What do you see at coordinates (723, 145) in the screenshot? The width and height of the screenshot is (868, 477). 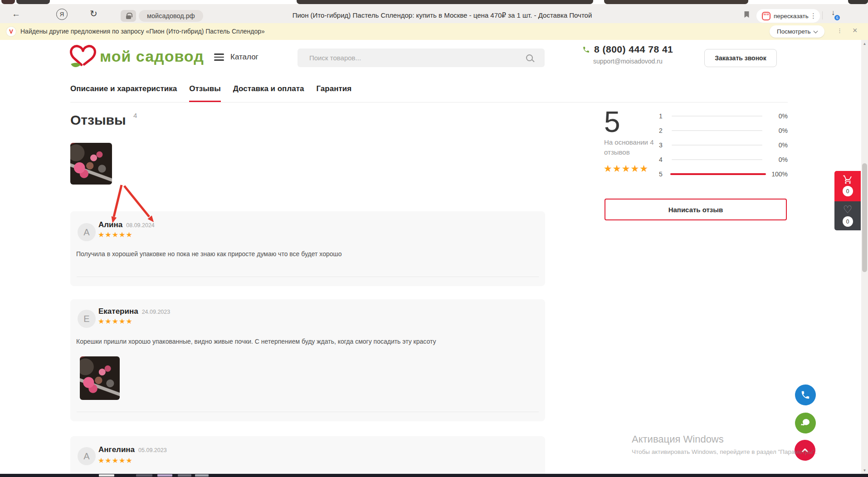 I see `rating-distribution: 10% 20% 30% 40% 5100%` at bounding box center [723, 145].